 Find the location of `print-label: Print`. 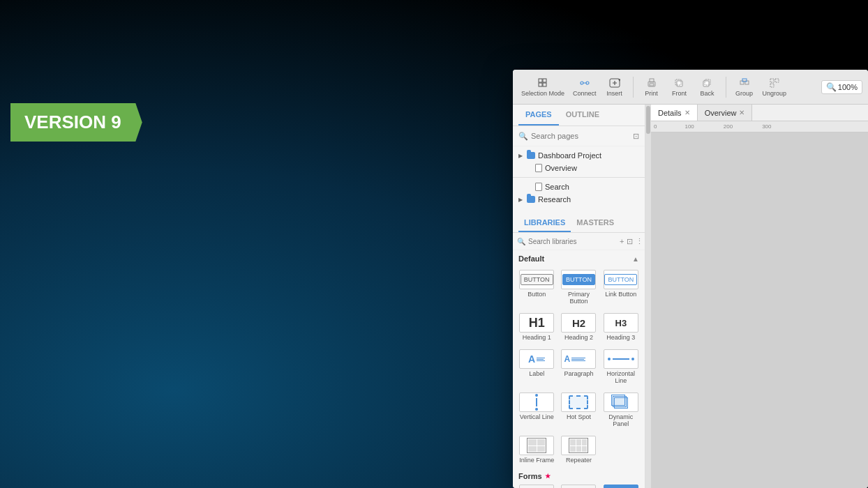

print-label: Print is located at coordinates (652, 93).